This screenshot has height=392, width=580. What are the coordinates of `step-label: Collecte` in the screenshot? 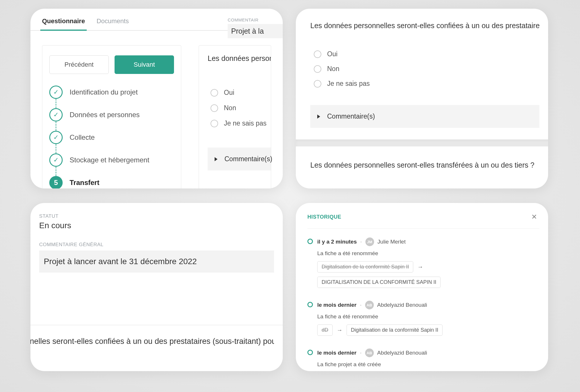 It's located at (82, 137).